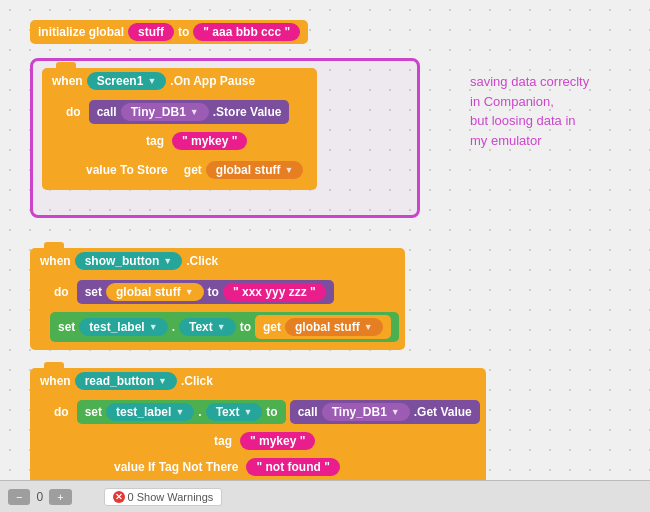 This screenshot has height=512, width=650. Describe the element at coordinates (74, 112) in the screenshot. I see `do-label: do` at that location.